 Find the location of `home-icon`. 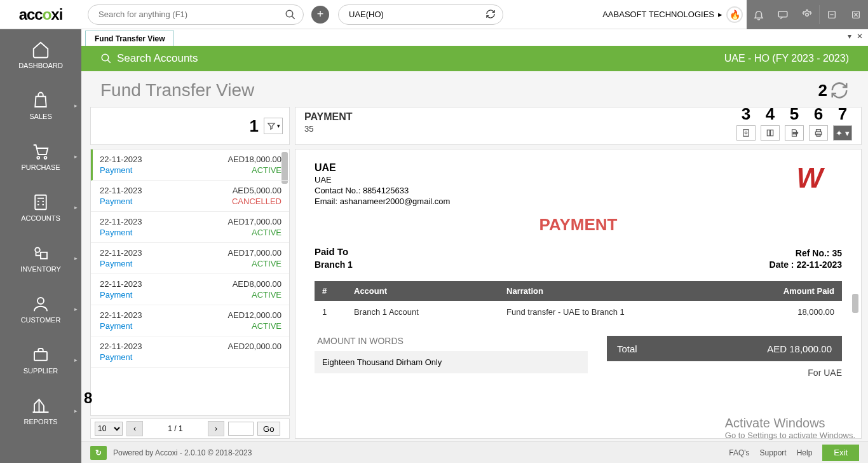

home-icon is located at coordinates (41, 50).